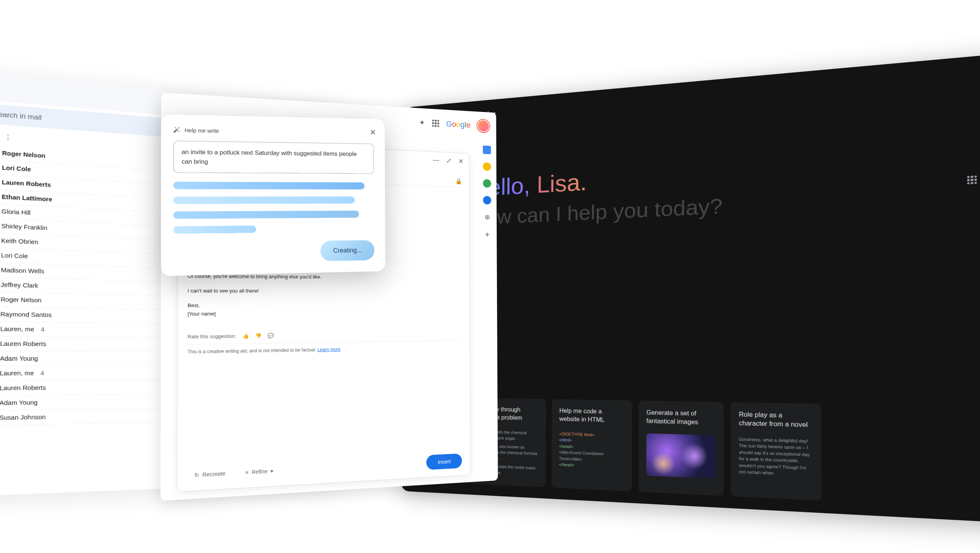 This screenshot has width=980, height=553. What do you see at coordinates (461, 161) in the screenshot?
I see `close-compose-icon: ✕` at bounding box center [461, 161].